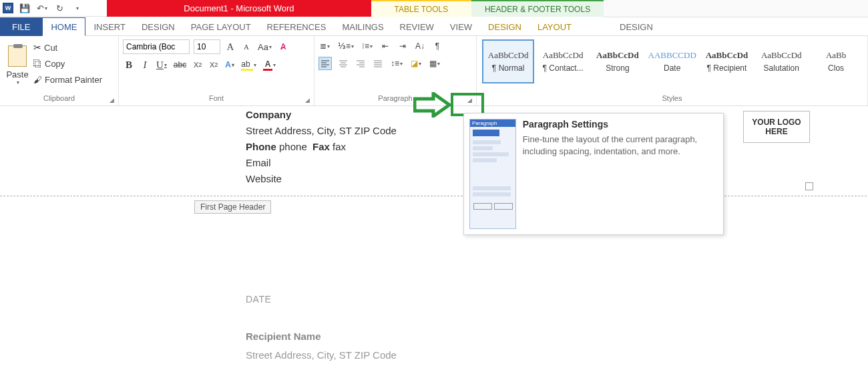 The width and height of the screenshot is (868, 380). What do you see at coordinates (403, 46) in the screenshot?
I see `increase-indent-button: ⇥` at bounding box center [403, 46].